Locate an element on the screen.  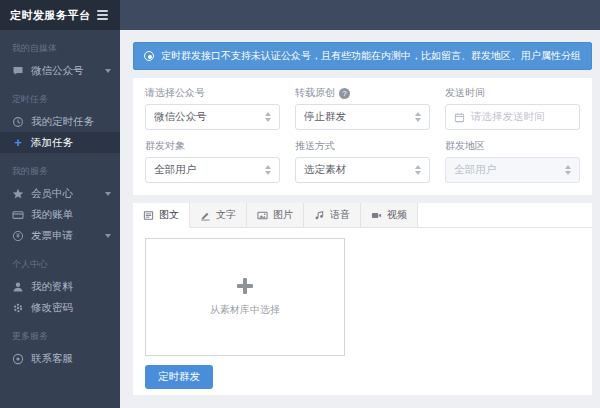
region-select-disabled: 全部用户 is located at coordinates (512, 170).